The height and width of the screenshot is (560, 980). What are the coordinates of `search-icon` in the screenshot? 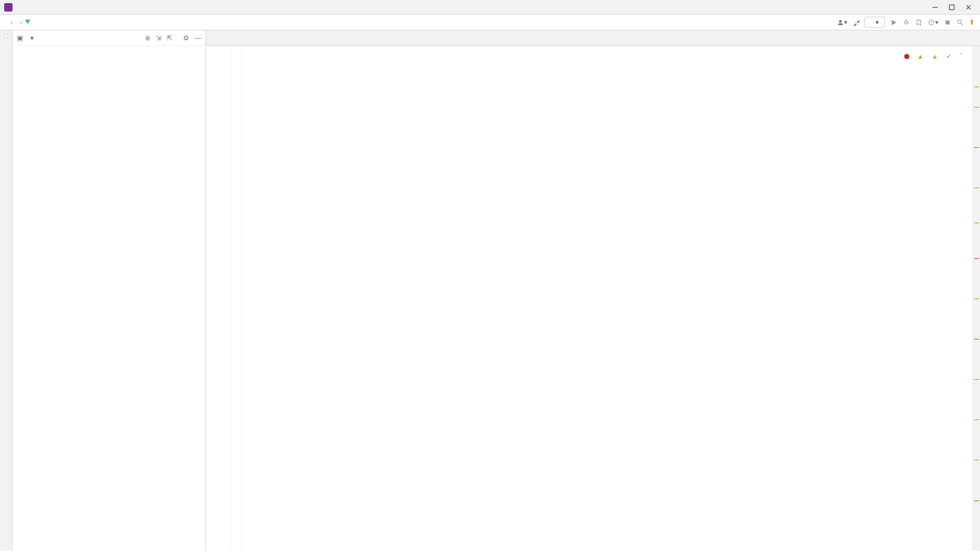 It's located at (960, 23).